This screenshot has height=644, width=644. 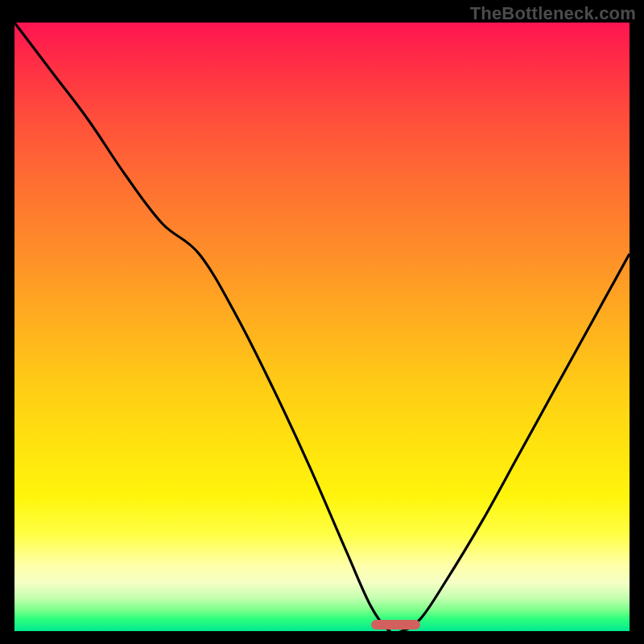 I want to click on optimal-range-marker, so click(x=396, y=625).